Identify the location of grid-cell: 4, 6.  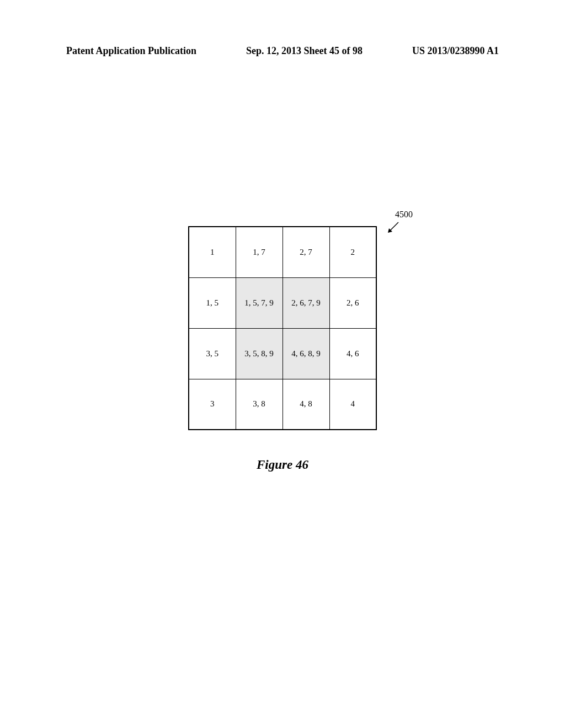
(353, 354).